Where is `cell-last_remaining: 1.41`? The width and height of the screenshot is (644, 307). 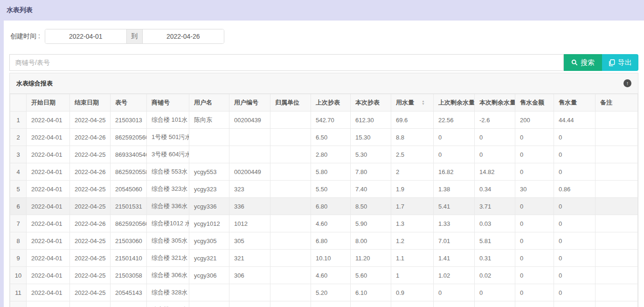
cell-last_remaining: 1.41 is located at coordinates (454, 258).